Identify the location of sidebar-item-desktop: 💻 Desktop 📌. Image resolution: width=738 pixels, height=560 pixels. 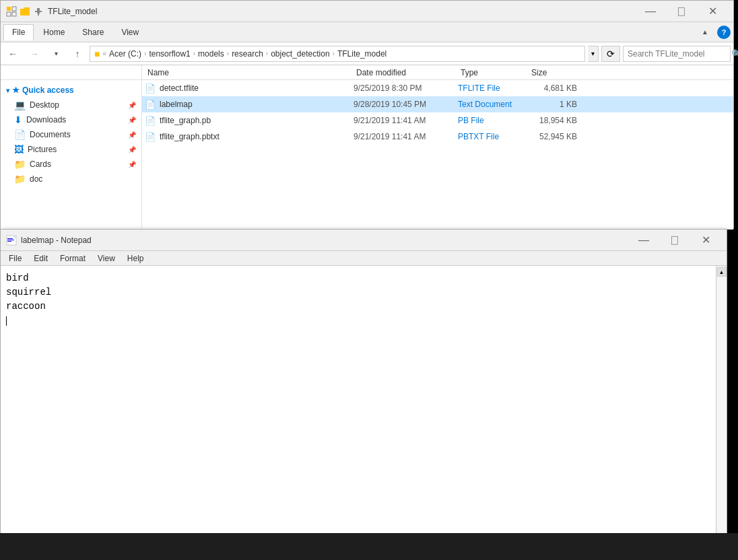
(71, 105).